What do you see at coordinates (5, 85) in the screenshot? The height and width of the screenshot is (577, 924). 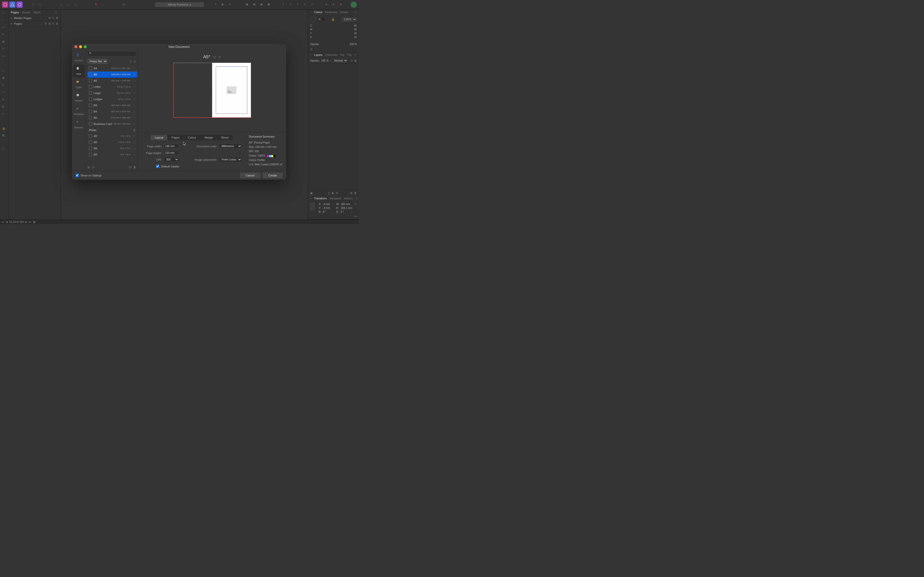 I see `place-image-tool-icon: ⎘` at bounding box center [5, 85].